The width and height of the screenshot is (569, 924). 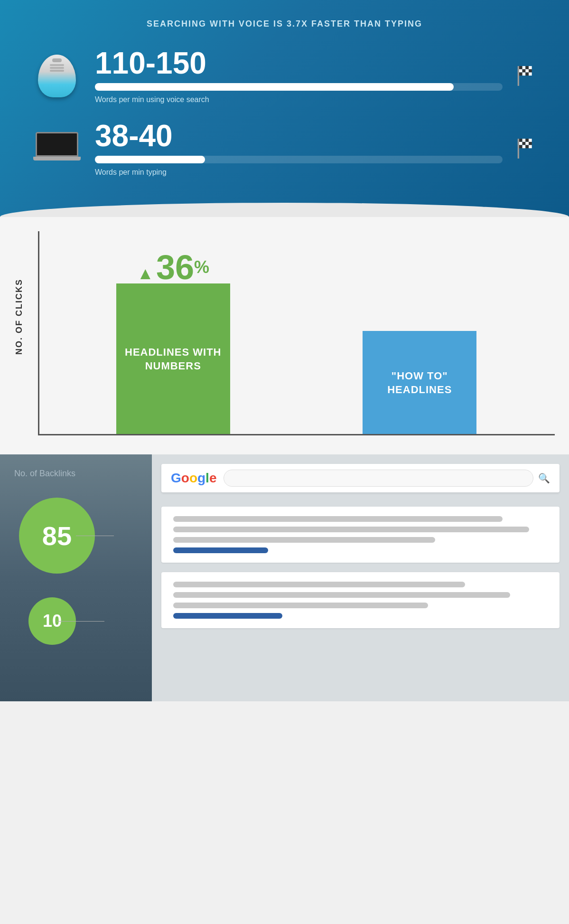 What do you see at coordinates (299, 160) in the screenshot?
I see `typing-bar-container` at bounding box center [299, 160].